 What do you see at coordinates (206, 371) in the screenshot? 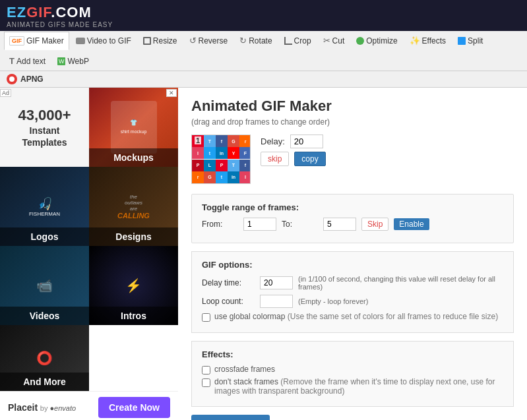
I see `crossfade-checkbox` at bounding box center [206, 371].